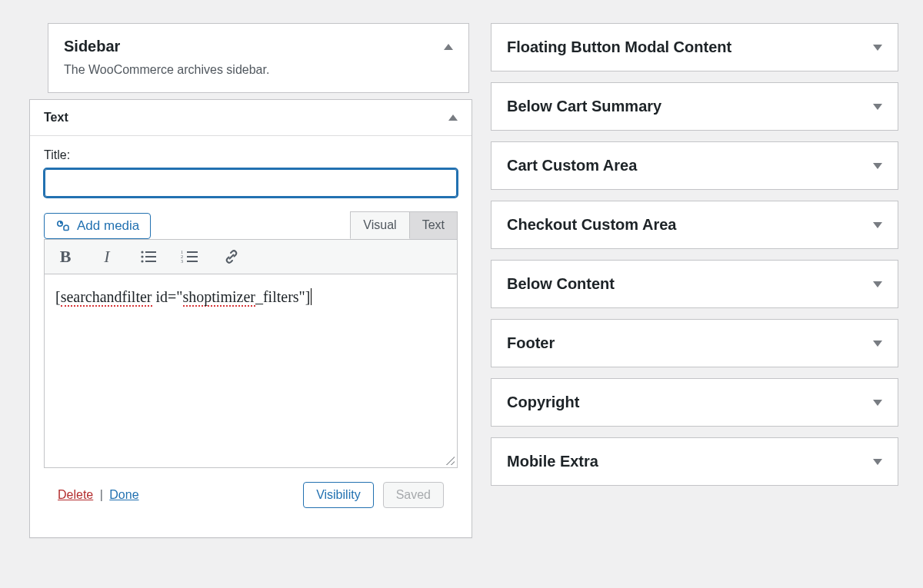 Image resolution: width=923 pixels, height=588 pixels. What do you see at coordinates (695, 106) in the screenshot?
I see `area-below-cart-summary: Below Cart Summary` at bounding box center [695, 106].